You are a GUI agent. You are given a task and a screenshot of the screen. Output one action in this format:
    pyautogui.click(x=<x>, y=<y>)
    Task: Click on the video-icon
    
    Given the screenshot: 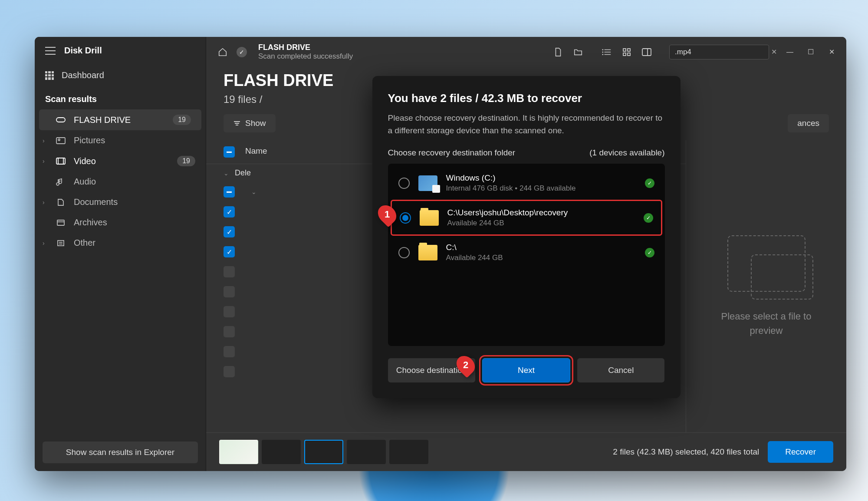 What is the action you would take?
    pyautogui.click(x=61, y=161)
    